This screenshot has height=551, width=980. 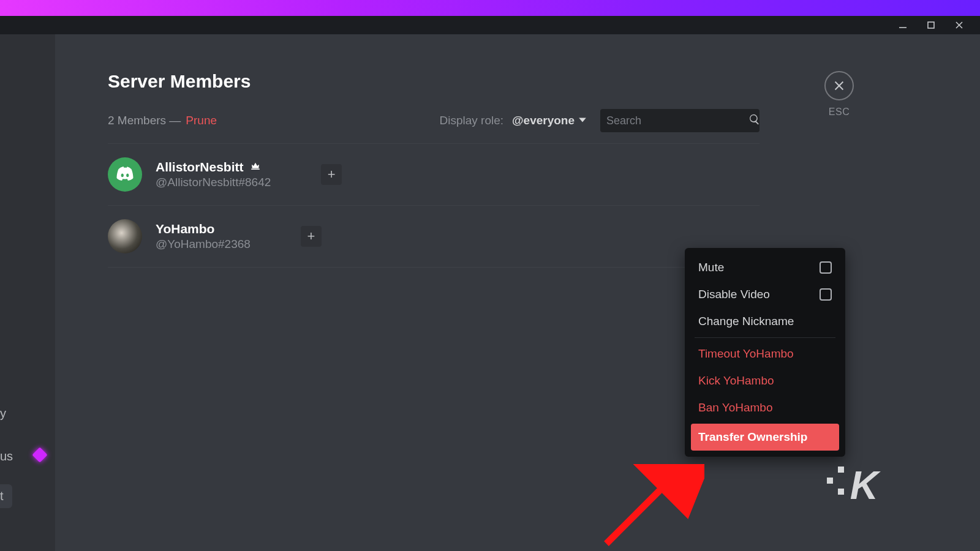 What do you see at coordinates (959, 25) in the screenshot?
I see `window-close-button` at bounding box center [959, 25].